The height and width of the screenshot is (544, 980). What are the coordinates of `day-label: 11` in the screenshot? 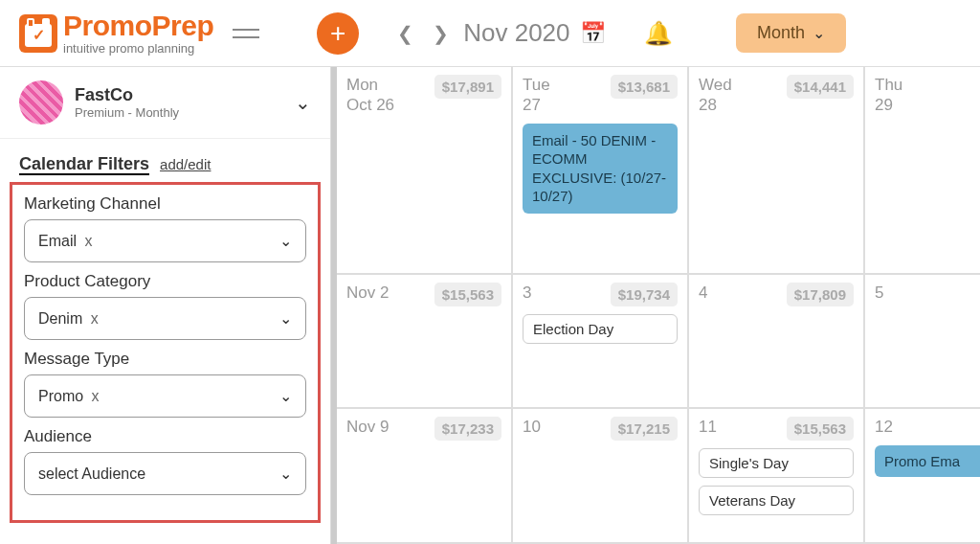 It's located at (708, 427).